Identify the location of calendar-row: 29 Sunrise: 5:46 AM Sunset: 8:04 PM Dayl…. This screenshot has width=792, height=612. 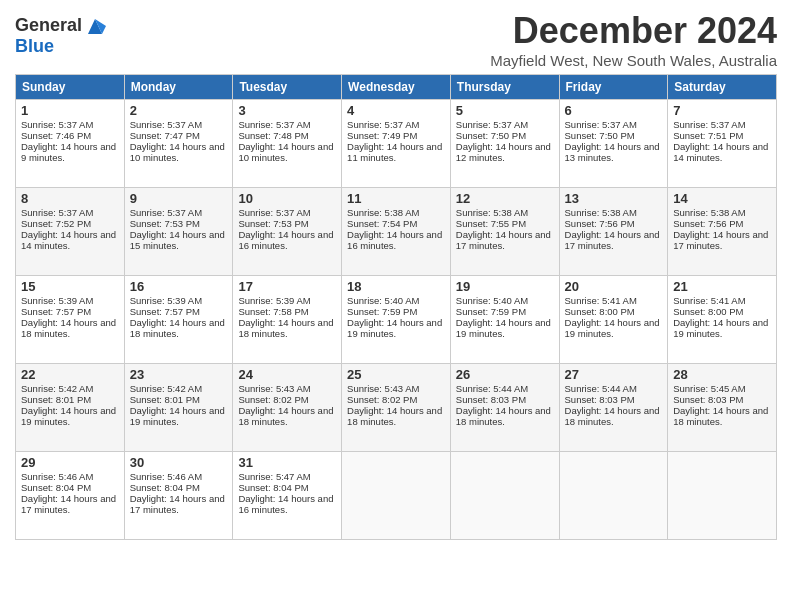
(396, 496).